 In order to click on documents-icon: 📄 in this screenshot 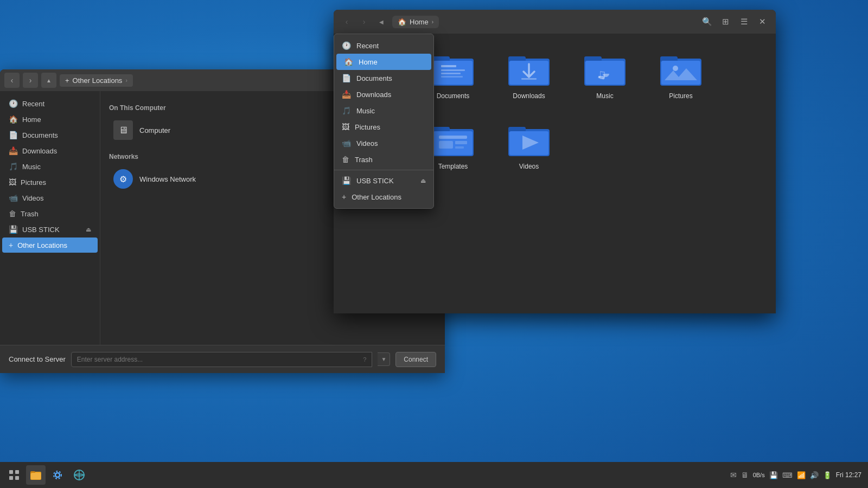, I will do `click(13, 135)`.